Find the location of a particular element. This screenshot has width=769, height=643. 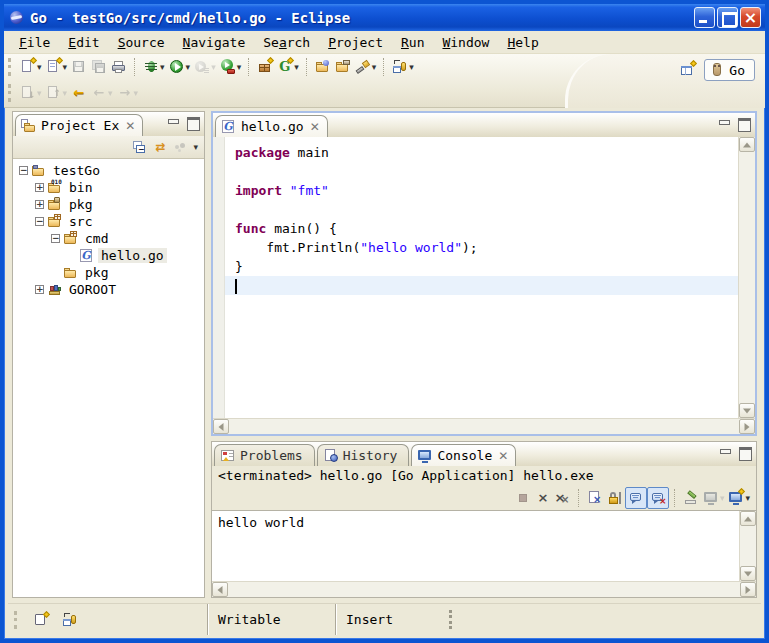

debug-button: ▾ is located at coordinates (154, 67).